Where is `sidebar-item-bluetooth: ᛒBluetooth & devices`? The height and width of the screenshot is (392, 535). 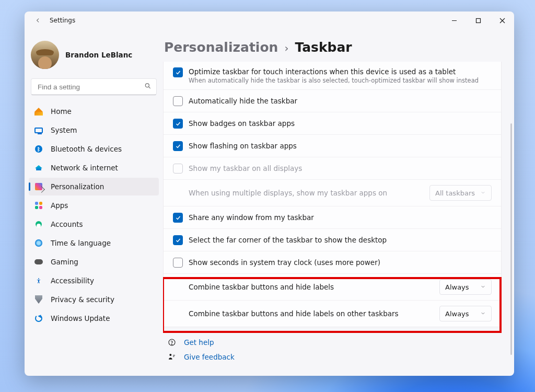
sidebar-item-bluetooth: ᛒBluetooth & devices is located at coordinates (94, 149).